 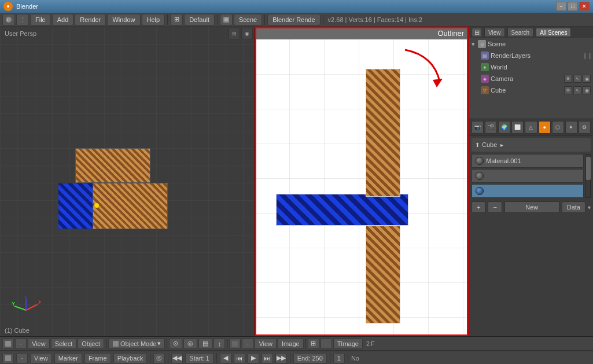 I want to click on tl-frame-val: 1, so click(x=339, y=358).